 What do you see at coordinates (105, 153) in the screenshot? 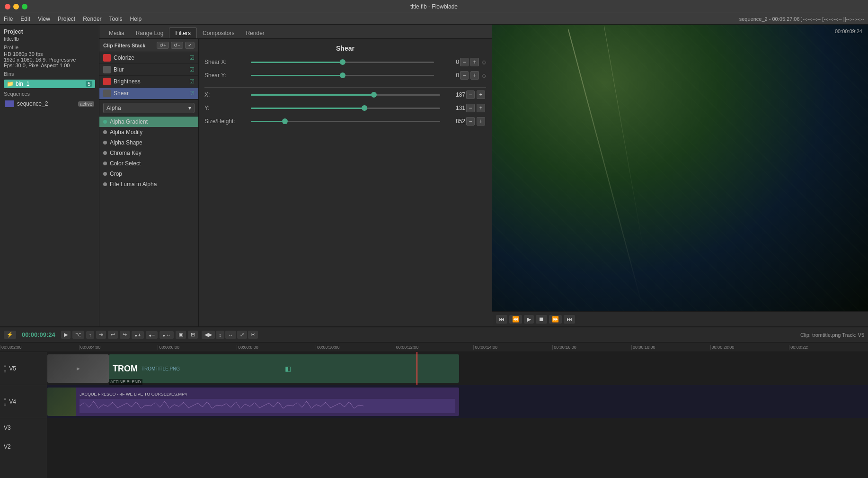
I see `alpha-chroma-dot` at bounding box center [105, 153].